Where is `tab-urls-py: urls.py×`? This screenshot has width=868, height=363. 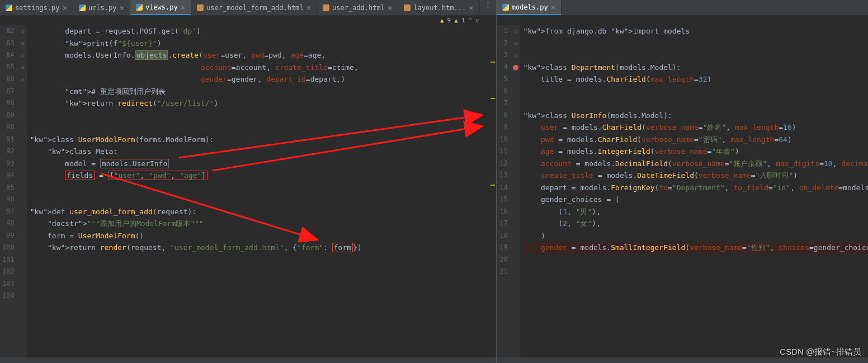 tab-urls-py: urls.py× is located at coordinates (102, 8).